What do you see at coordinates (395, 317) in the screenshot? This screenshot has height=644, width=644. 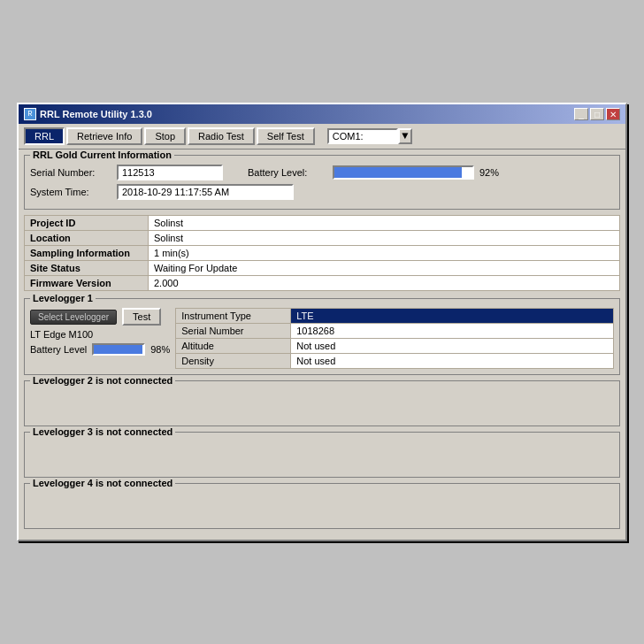 I see `table-row: Instrument TypeLTE` at bounding box center [395, 317].